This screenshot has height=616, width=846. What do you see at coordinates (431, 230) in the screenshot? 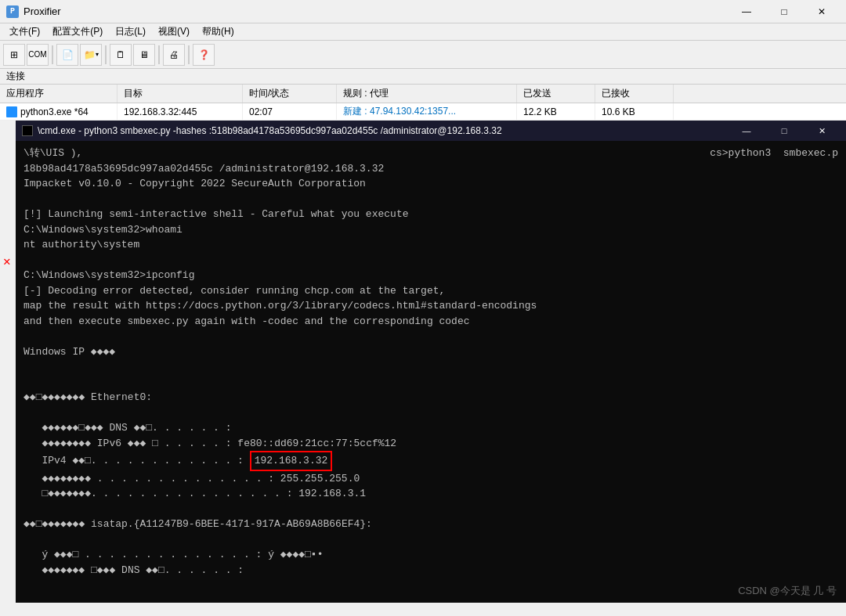
I see `terminal-line-4: C:\Windows\system32>whoami` at bounding box center [431, 230].